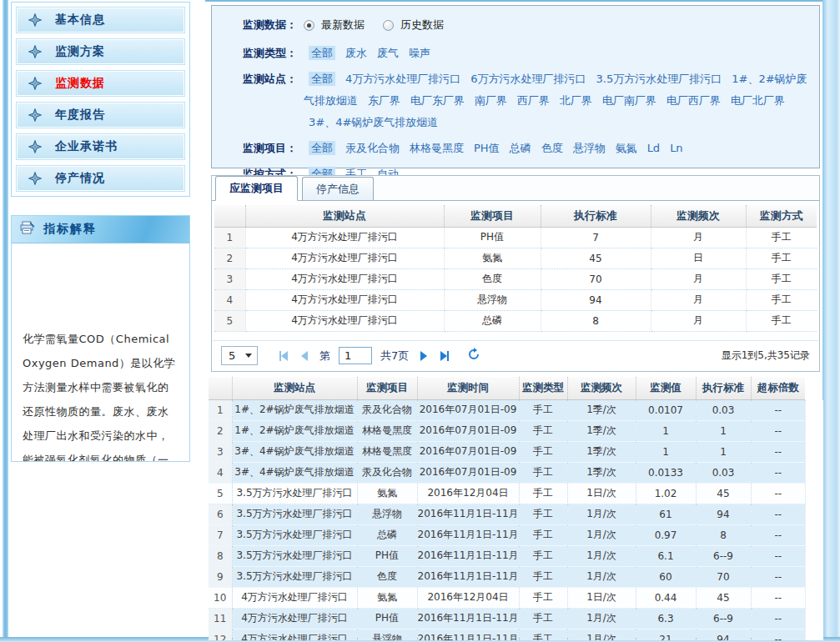  I want to click on indicator-explain-title: 指标解释, so click(70, 229).